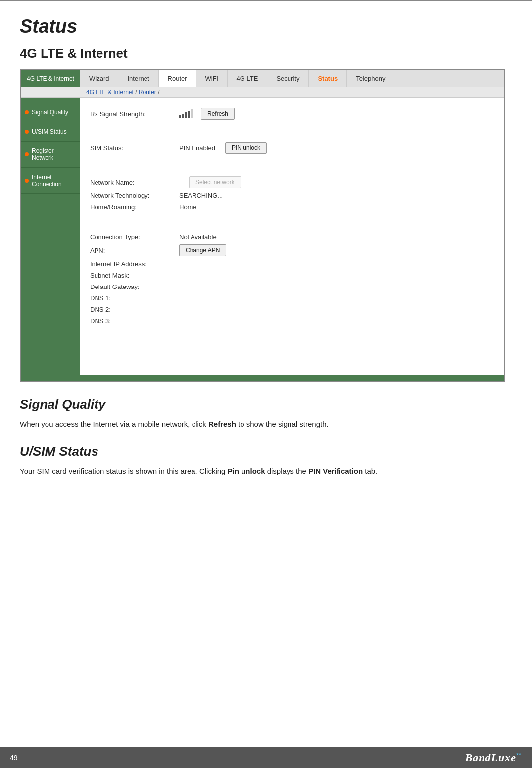 This screenshot has width=532, height=768. Describe the element at coordinates (50, 78) in the screenshot. I see `nav-brand: 4G LTE & Internet` at that location.